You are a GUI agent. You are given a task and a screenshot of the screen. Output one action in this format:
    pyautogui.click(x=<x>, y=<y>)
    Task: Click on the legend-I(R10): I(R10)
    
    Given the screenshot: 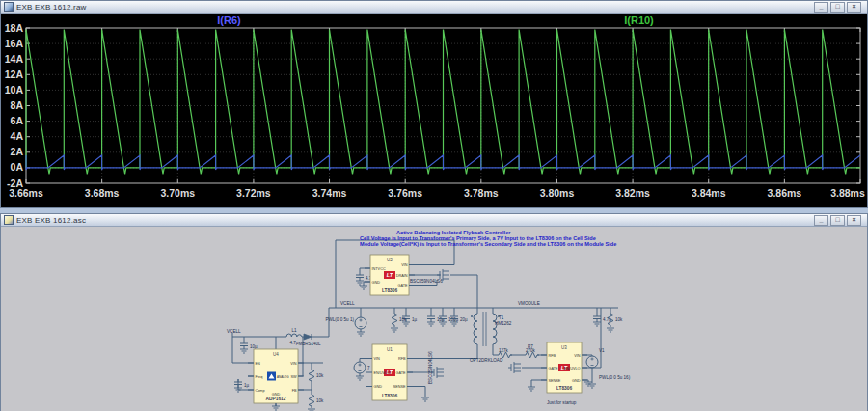 What is the action you would take?
    pyautogui.click(x=638, y=20)
    